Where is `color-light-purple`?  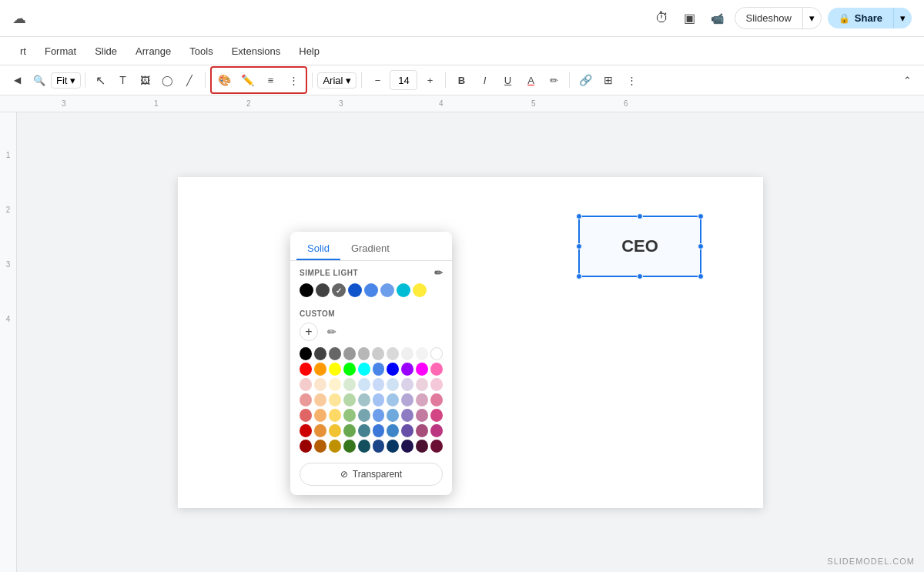 color-light-purple is located at coordinates (407, 385).